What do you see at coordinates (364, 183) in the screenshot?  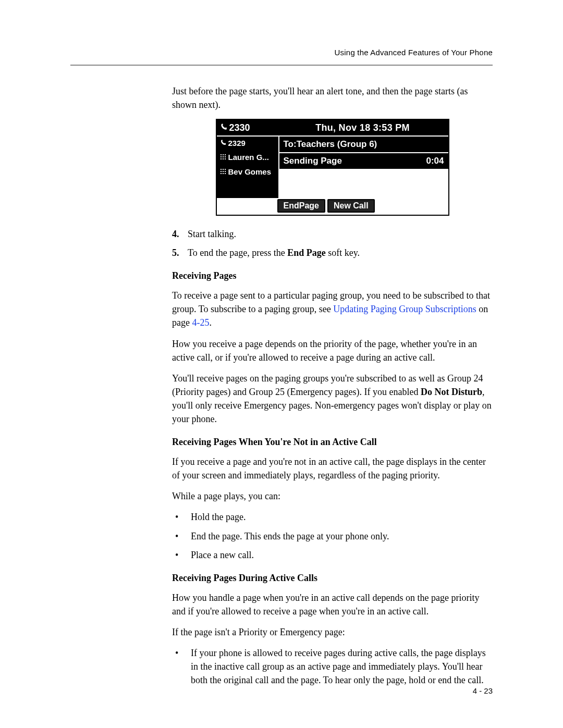 I see `phone-blank-area` at bounding box center [364, 183].